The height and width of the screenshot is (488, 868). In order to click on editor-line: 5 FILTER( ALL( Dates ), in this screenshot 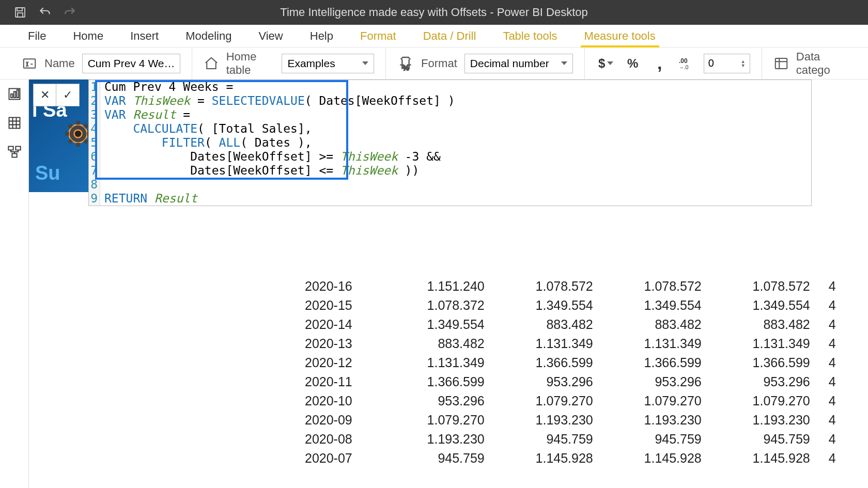, I will do `click(450, 143)`.